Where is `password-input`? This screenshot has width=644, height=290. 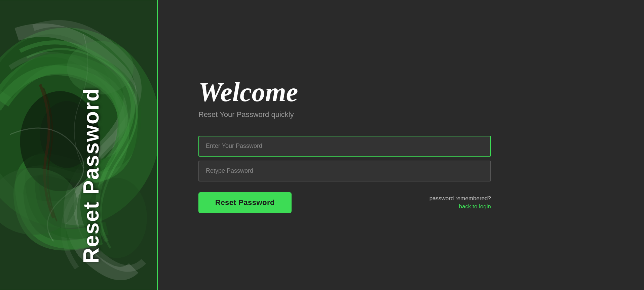 password-input is located at coordinates (345, 146).